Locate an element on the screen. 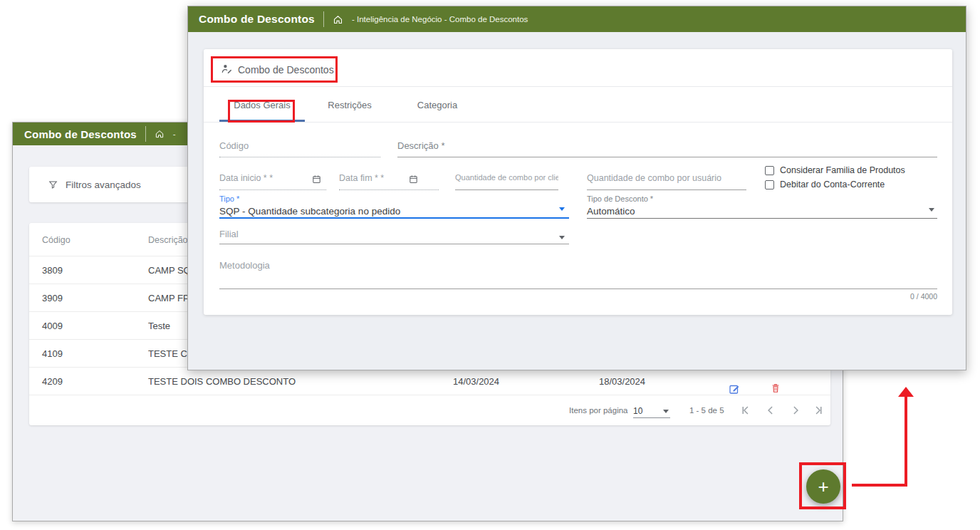 This screenshot has height=530, width=980. cell-data-inicio: 14/03/2024 is located at coordinates (476, 382).